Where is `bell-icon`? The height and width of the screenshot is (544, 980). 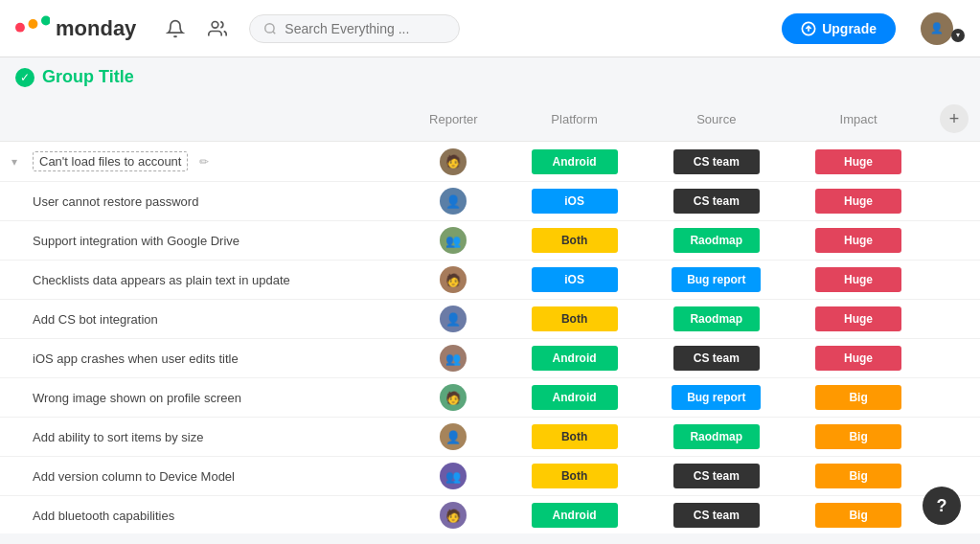 bell-icon is located at coordinates (175, 29).